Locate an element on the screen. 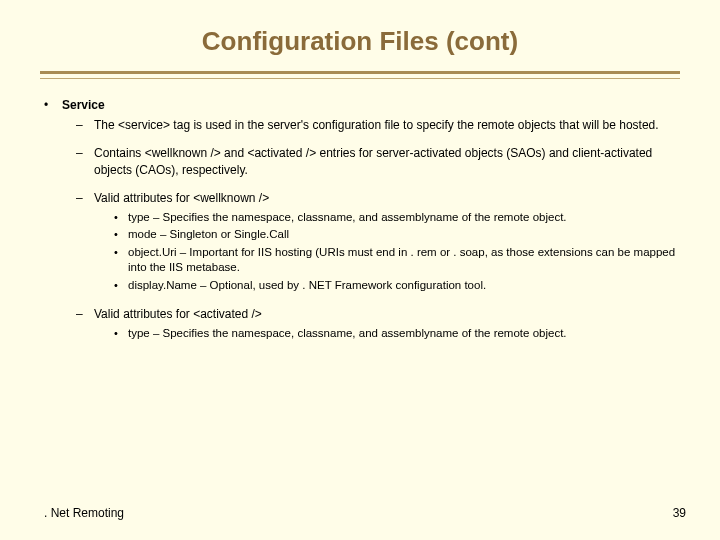 The image size is (720, 540). service-point-0: The <service> tag is used in the server'… is located at coordinates (377, 125).